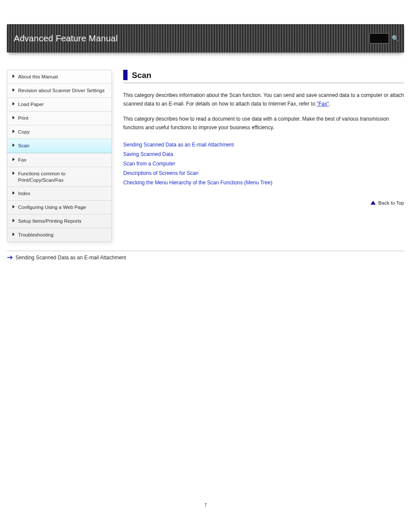 The height and width of the screenshot is (532, 411). I want to click on topic-link: Descriptions of Screens for Scan, so click(264, 173).